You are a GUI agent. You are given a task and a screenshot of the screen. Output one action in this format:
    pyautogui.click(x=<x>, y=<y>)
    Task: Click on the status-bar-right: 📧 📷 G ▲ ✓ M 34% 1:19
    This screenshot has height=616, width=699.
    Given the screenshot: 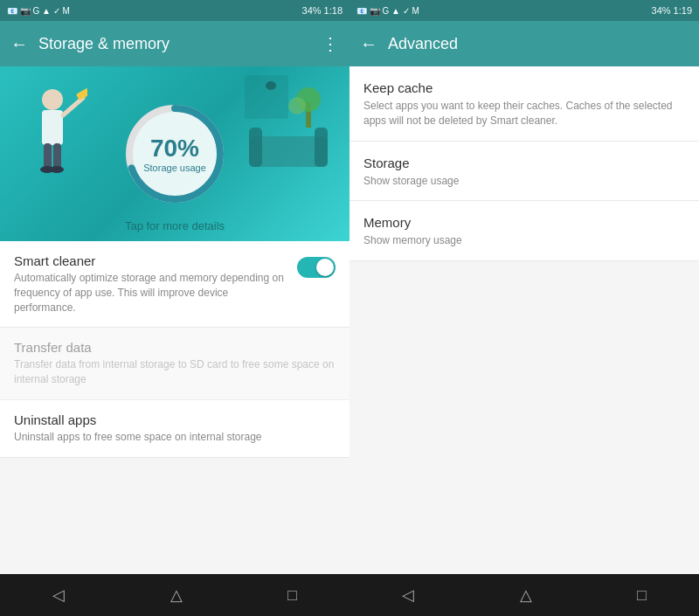 What is the action you would take?
    pyautogui.click(x=524, y=10)
    